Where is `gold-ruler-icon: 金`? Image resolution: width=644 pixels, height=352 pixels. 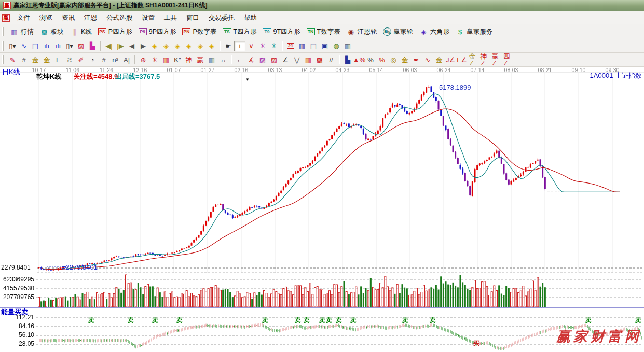 gold-ruler-icon: 金 is located at coordinates (35, 60).